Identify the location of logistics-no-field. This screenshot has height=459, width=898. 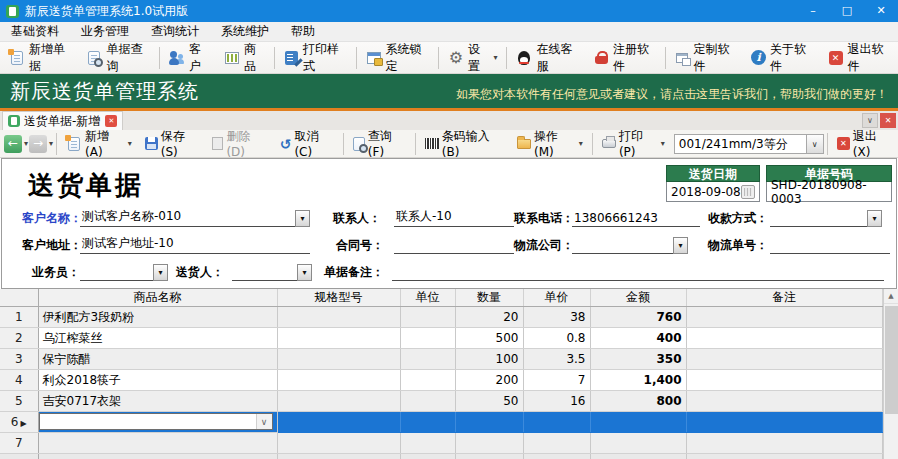
(830, 245).